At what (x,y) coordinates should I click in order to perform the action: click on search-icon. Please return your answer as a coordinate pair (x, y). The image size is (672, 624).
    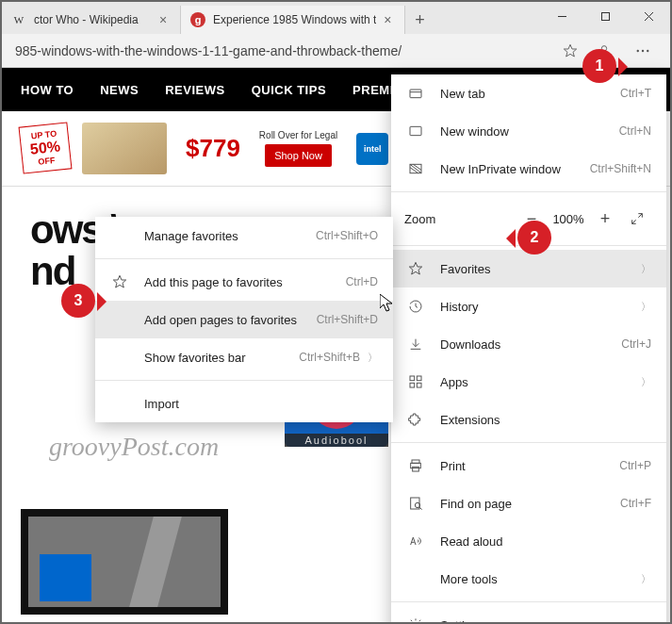
    Looking at the image, I should click on (416, 503).